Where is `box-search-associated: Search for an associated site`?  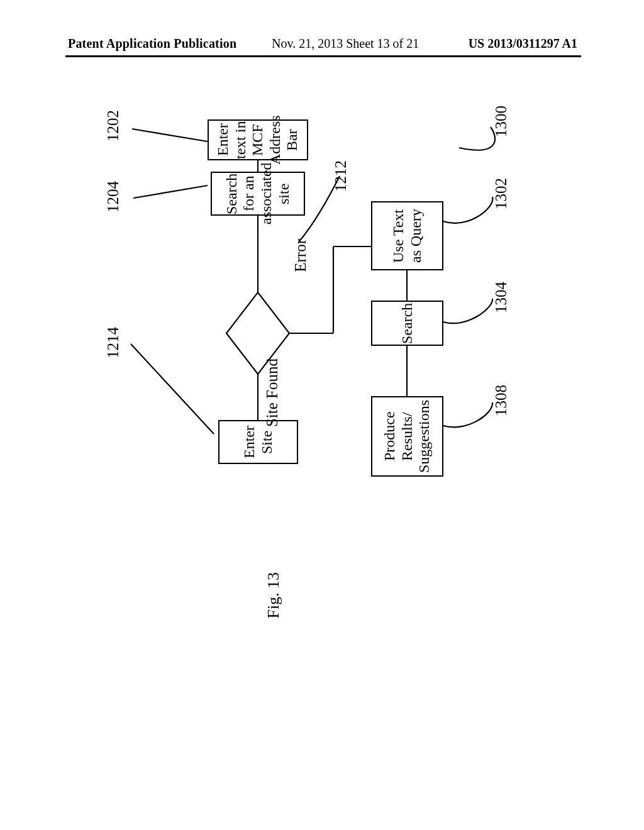 box-search-associated: Search for an associated site is located at coordinates (258, 194).